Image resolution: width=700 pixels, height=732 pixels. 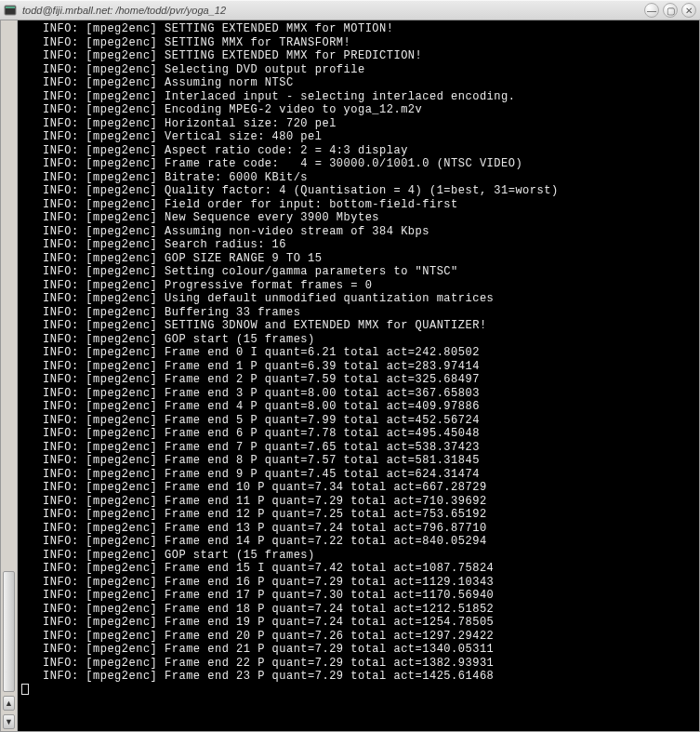 I want to click on terminal-line: INFO: [mpeg2enc] Frame end 10 P quant=7.…, so click(x=359, y=487).